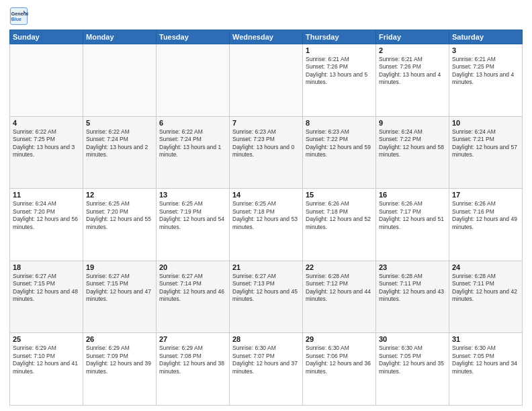 The image size is (532, 411). What do you see at coordinates (486, 50) in the screenshot?
I see `day-number: 3` at bounding box center [486, 50].